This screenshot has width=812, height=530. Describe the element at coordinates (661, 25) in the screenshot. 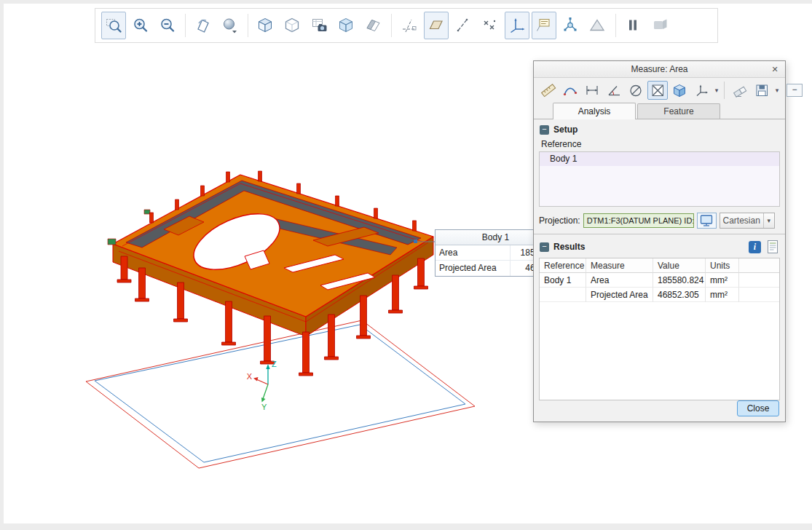

I see `mode-3d-button` at that location.